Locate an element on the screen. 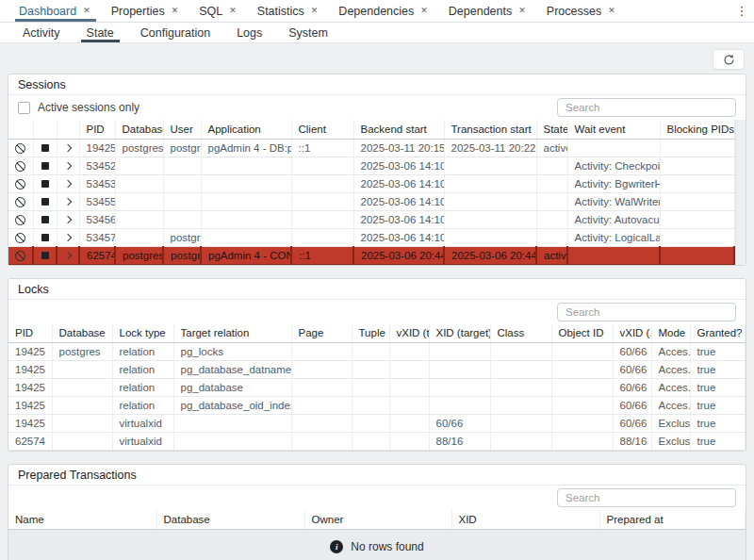  column-header-xid-target-: XID (target) is located at coordinates (460, 334).